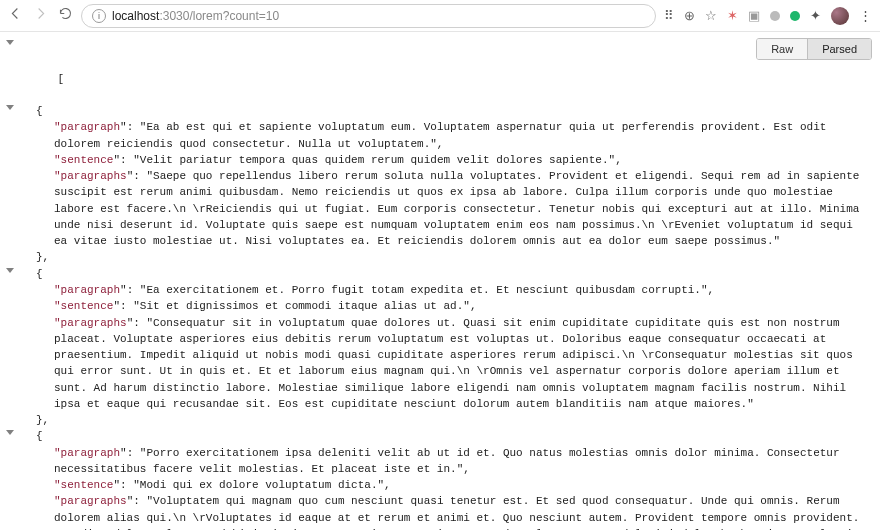 Image resolution: width=880 pixels, height=530 pixels. What do you see at coordinates (304, 306) in the screenshot?
I see `json-string-value: Sit et dignissimos et commodi itaque ali…` at bounding box center [304, 306].